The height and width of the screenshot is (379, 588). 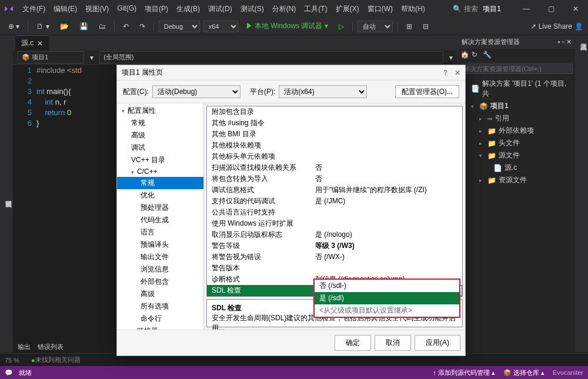 What do you see at coordinates (551, 9) in the screenshot?
I see `maximize-button: ▢` at bounding box center [551, 9].